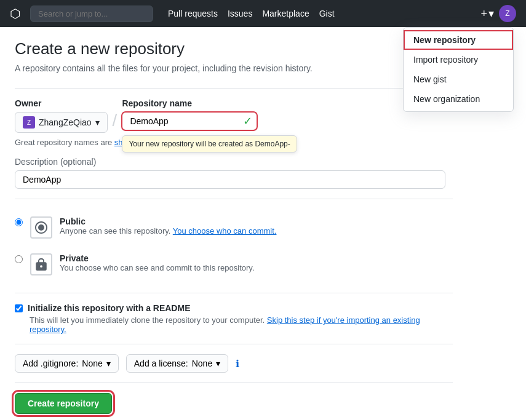  What do you see at coordinates (251, 14) in the screenshot?
I see `header-nav: Pull requests Issues Marketplace Gist` at bounding box center [251, 14].